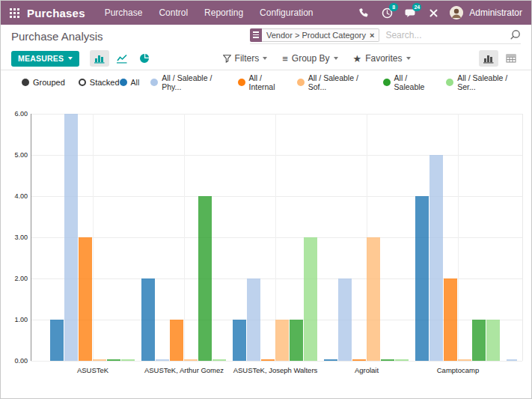  Describe the element at coordinates (266, 82) in the screenshot. I see `chart-header: Grouped Stacked AllAll / Saleable / Phy.…` at that location.